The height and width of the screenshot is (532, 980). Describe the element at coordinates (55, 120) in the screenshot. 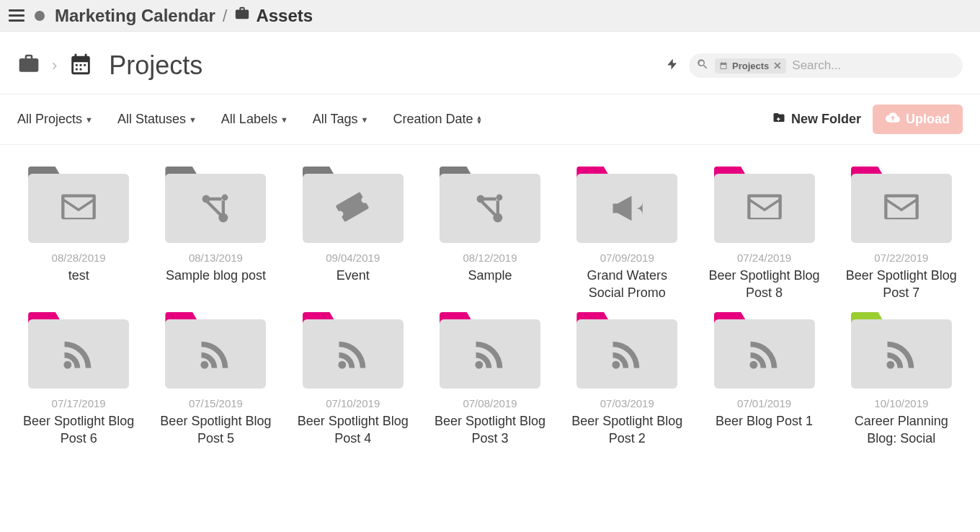

I see `filter-projects: All Projects▼` at that location.